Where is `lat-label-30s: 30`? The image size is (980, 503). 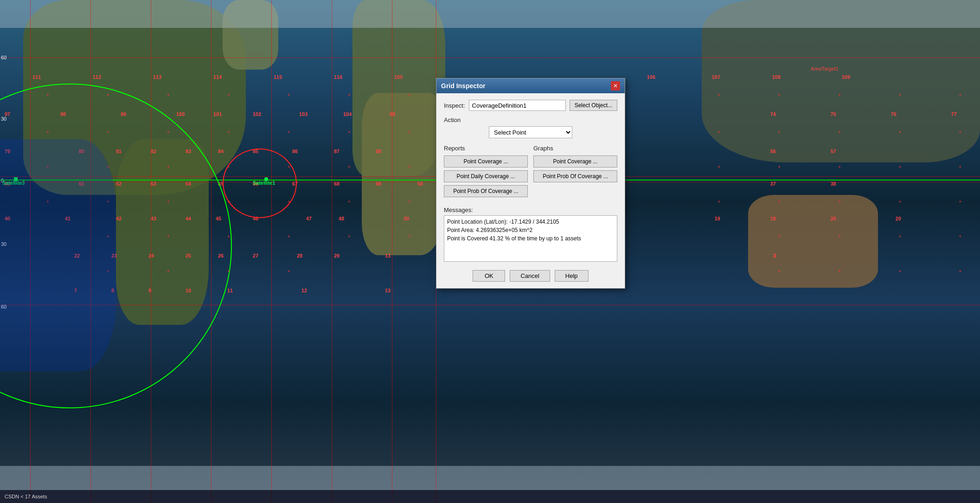
lat-label-30s: 30 is located at coordinates (4, 244).